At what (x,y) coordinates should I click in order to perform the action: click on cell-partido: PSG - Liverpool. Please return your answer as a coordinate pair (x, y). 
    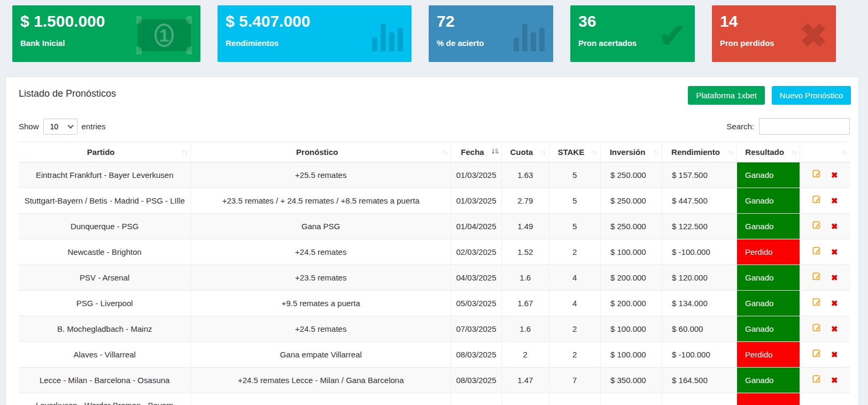
    Looking at the image, I should click on (105, 303).